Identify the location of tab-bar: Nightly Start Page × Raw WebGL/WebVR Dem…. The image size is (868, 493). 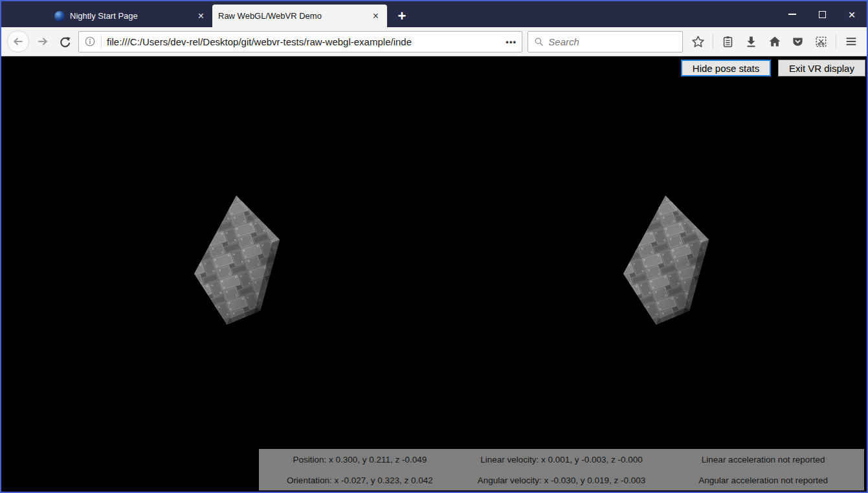
(434, 14).